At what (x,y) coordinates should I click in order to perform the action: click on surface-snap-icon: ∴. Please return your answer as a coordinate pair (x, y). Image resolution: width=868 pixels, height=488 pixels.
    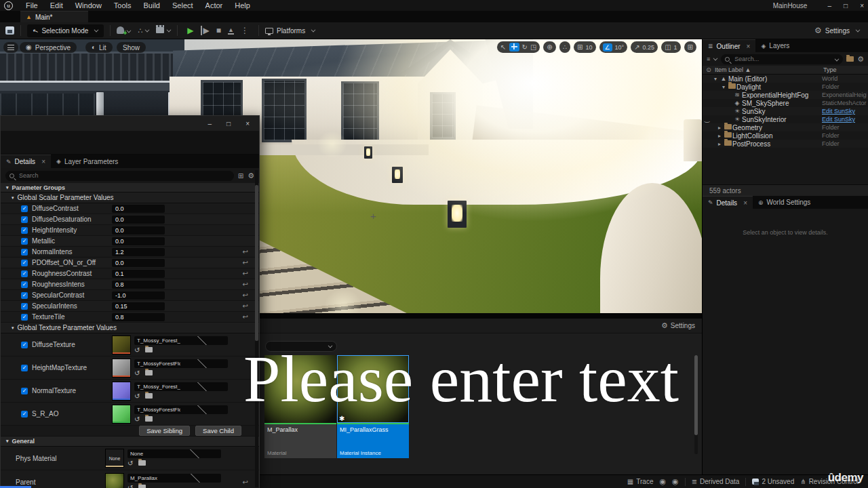
    Looking at the image, I should click on (565, 47).